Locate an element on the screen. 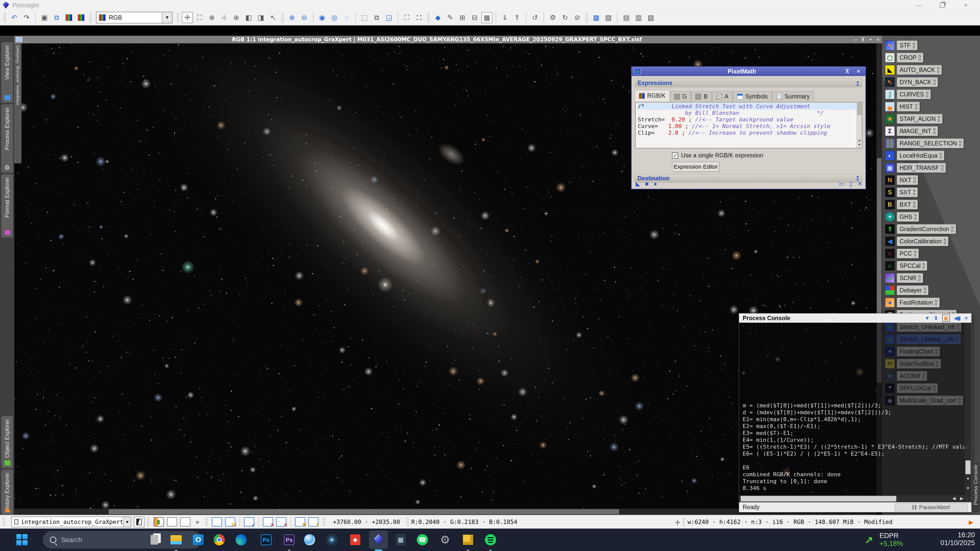 The width and height of the screenshot is (980, 551). preview-goto-icon: ◲ is located at coordinates (389, 17).